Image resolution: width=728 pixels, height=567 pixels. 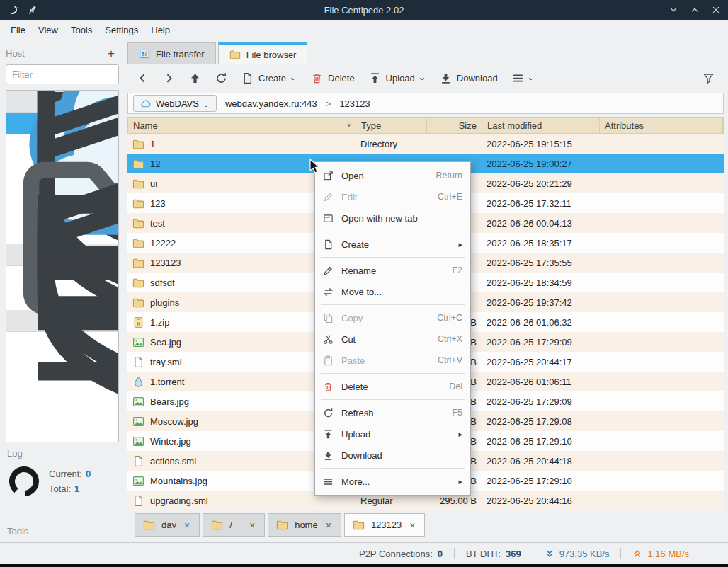 I want to click on menubar-item-settings: Settings, so click(x=122, y=30).